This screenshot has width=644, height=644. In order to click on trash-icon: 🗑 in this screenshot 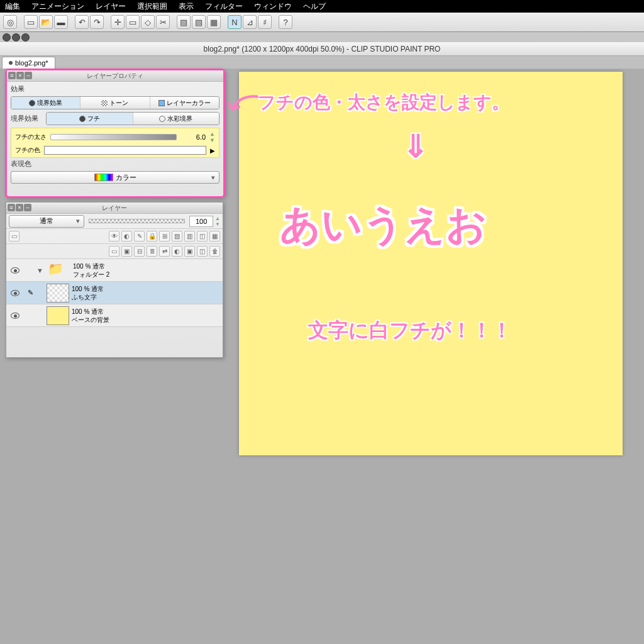, I will do `click(215, 252)`.